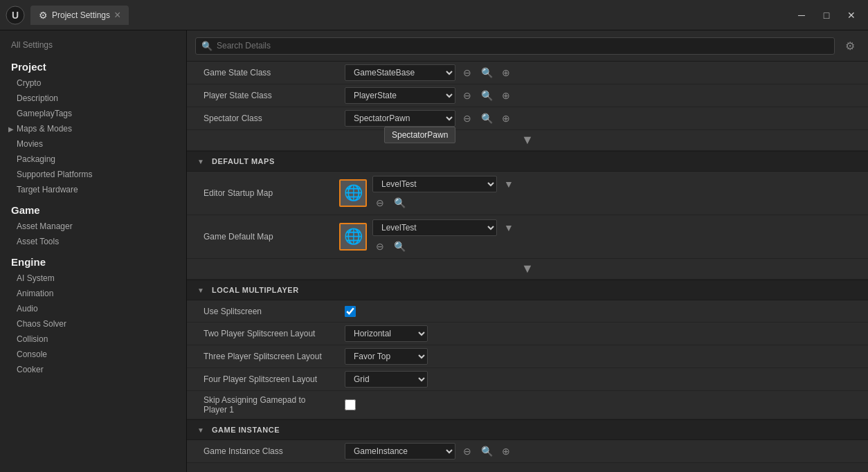  I want to click on three-player-layout-label: Three Player Splitscreen Layout, so click(263, 356).